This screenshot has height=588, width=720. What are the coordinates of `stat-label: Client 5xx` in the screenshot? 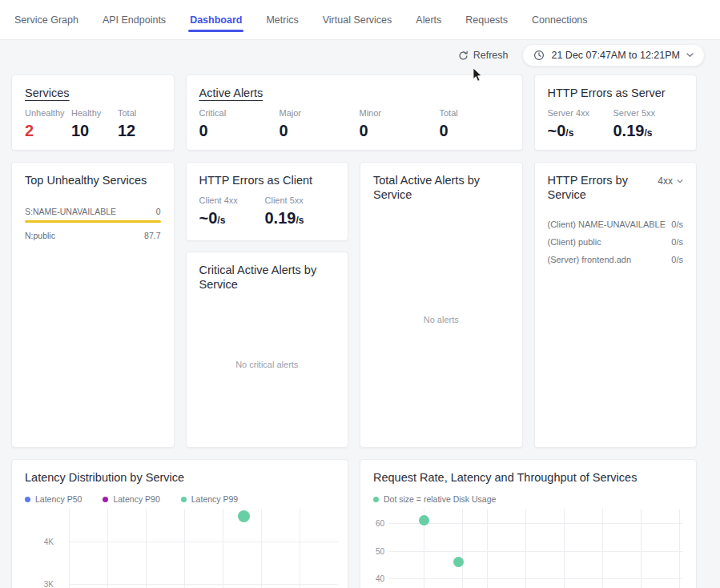 It's located at (298, 200).